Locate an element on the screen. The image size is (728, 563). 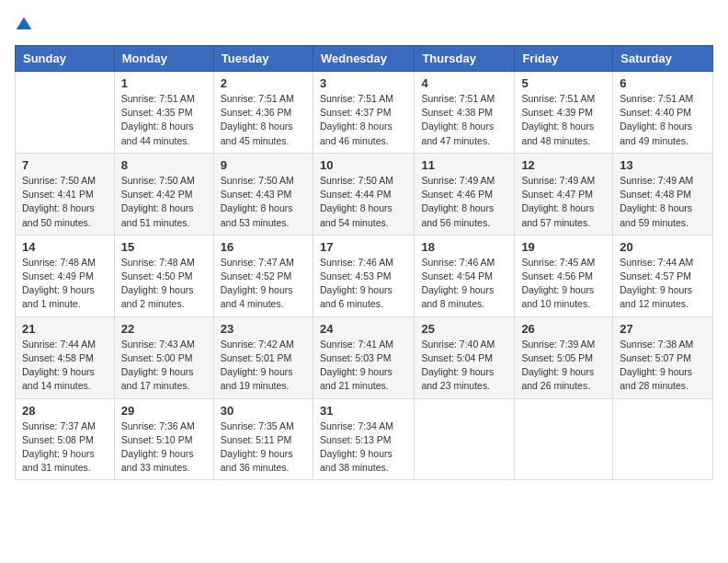
day-number: 8 is located at coordinates (164, 166).